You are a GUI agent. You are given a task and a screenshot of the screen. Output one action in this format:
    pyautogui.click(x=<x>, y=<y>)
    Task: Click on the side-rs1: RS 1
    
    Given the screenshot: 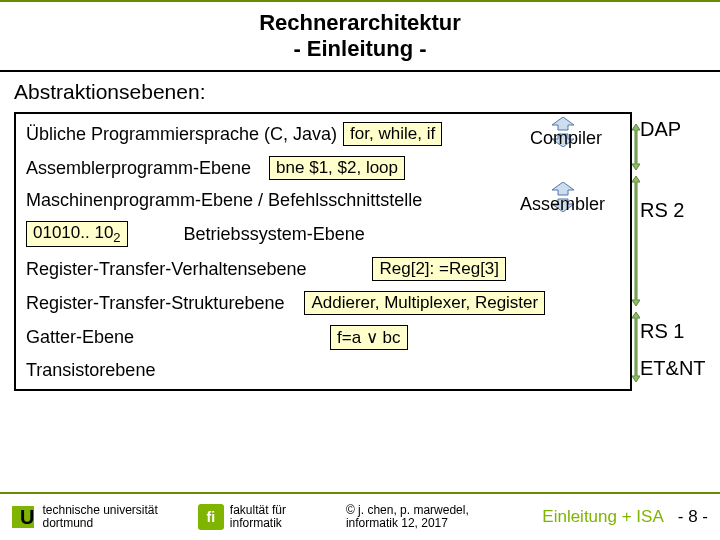 What is the action you would take?
    pyautogui.click(x=675, y=332)
    